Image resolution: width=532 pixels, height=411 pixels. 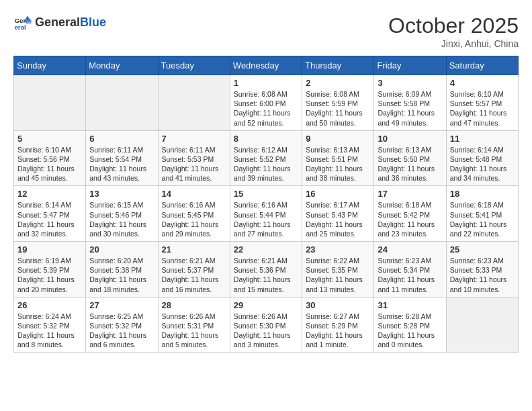 What do you see at coordinates (50, 158) in the screenshot?
I see `calendar-cell: 5Sunrise: 6:10 AM Sunset: 5:56 PM Daylig…` at bounding box center [50, 158].